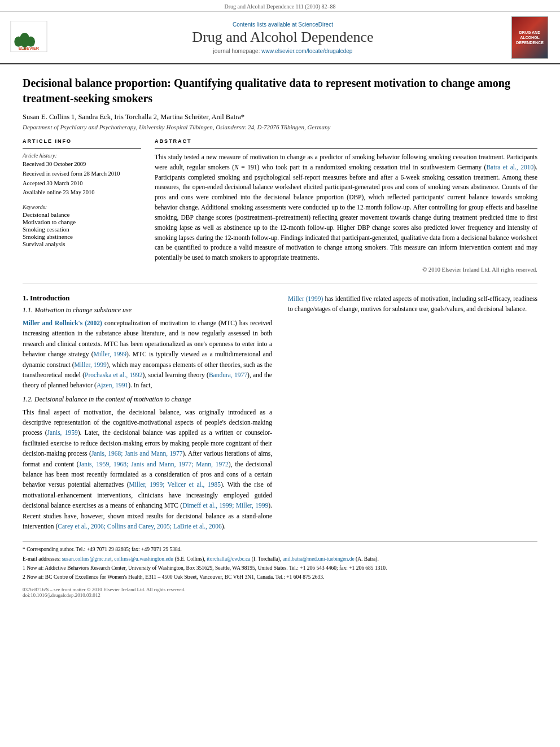 The height and width of the screenshot is (747, 560). I want to click on miller-1999-ref-1: Miller, 1999, so click(110, 354).